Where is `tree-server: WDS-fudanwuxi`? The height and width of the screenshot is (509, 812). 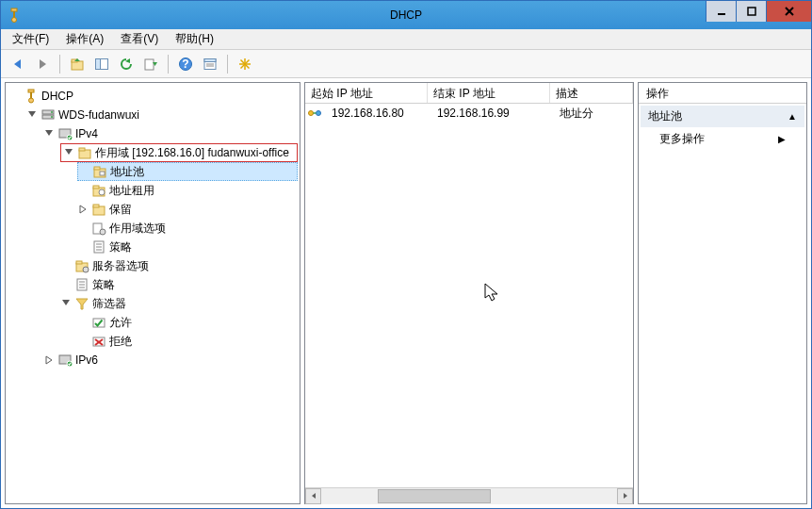
tree-server: WDS-fudanwuxi is located at coordinates (162, 115).